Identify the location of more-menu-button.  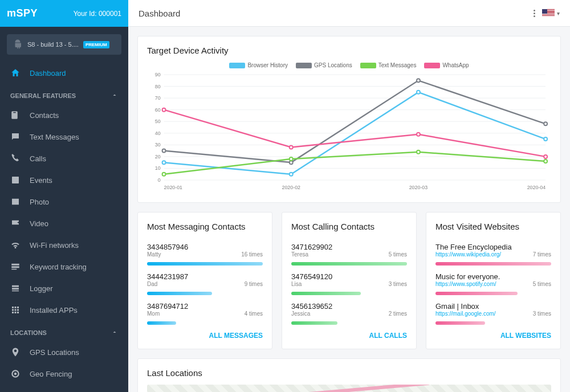
(535, 14).